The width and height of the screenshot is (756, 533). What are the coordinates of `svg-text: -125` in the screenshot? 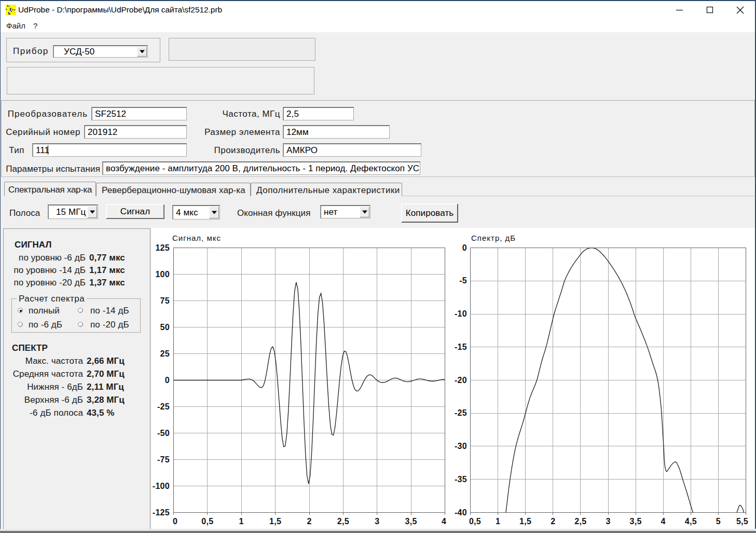 It's located at (161, 513).